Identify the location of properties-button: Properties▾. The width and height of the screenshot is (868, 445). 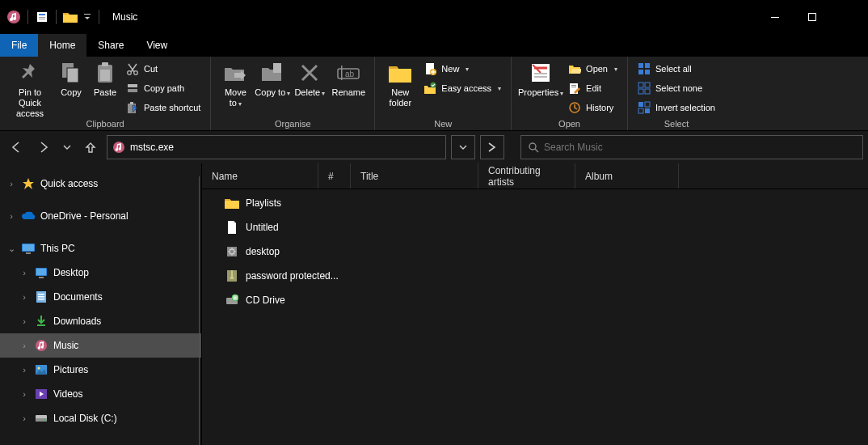
(541, 78).